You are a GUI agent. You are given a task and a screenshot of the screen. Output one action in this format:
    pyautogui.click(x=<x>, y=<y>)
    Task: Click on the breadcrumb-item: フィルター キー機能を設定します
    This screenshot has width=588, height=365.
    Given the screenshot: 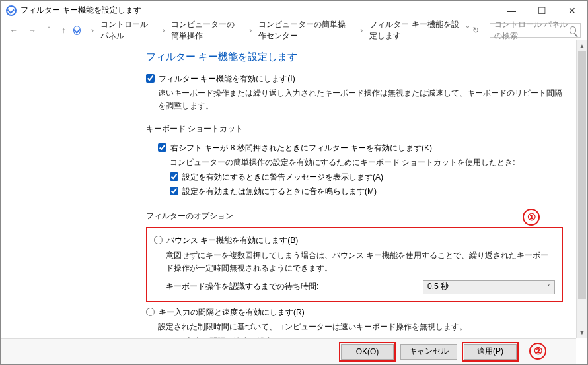 What is the action you would take?
    pyautogui.click(x=415, y=30)
    